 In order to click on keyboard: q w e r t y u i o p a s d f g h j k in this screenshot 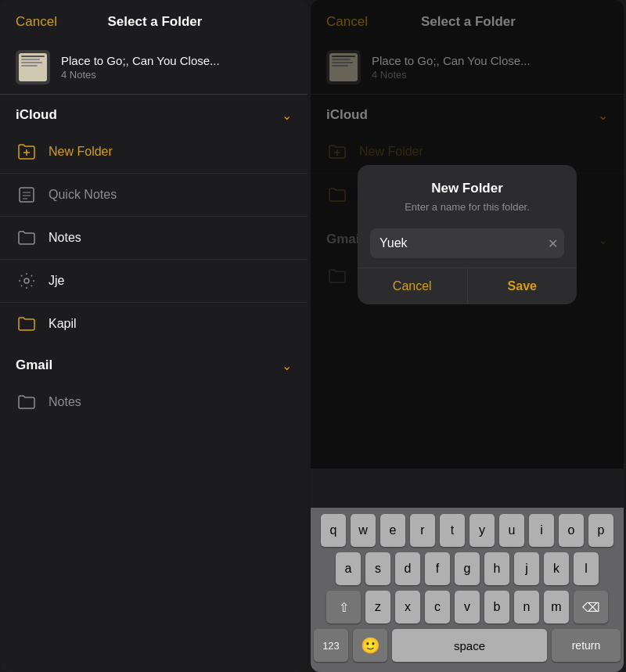, I will do `click(467, 590)`.